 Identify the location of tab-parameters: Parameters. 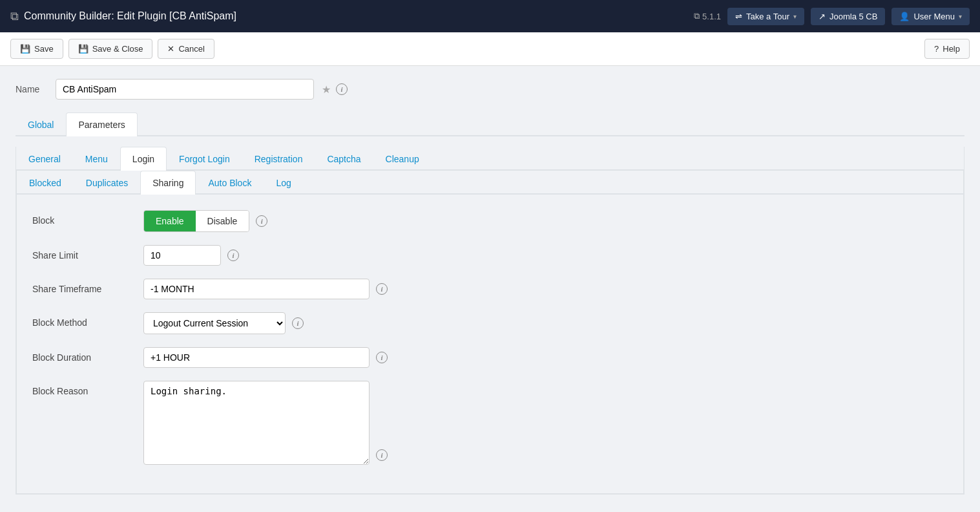
(101, 124).